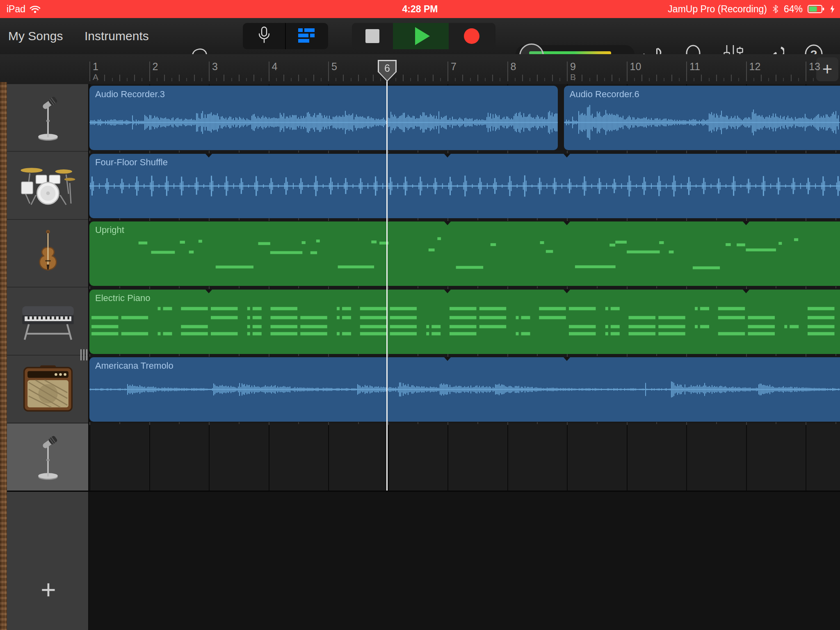  Describe the element at coordinates (695, 66) in the screenshot. I see `bar-number: 11` at that location.